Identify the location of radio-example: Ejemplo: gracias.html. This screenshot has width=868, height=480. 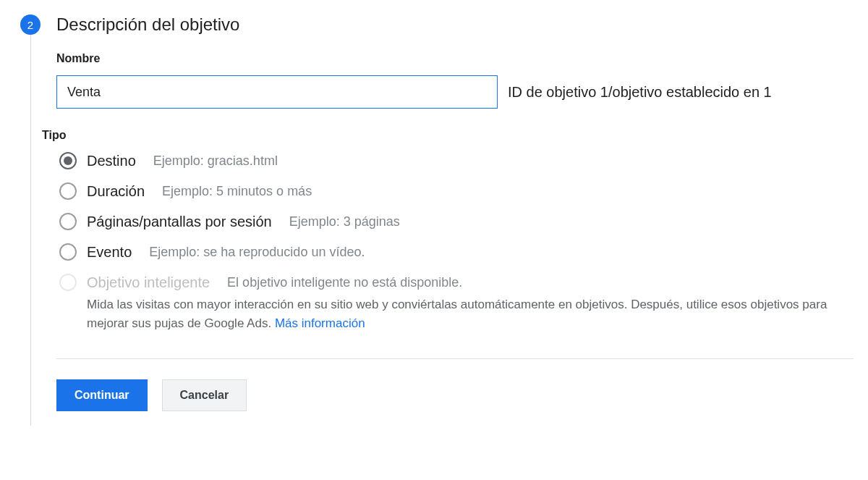
(216, 161).